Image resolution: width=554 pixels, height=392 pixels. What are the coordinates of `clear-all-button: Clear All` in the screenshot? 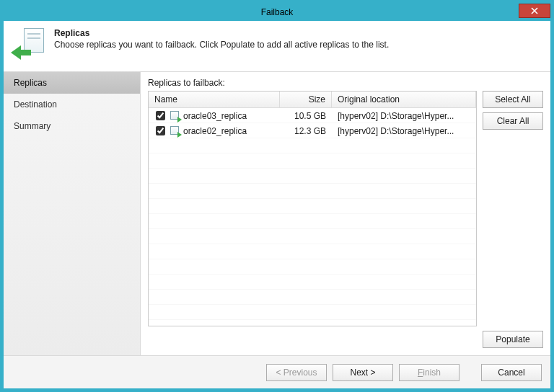 It's located at (513, 121).